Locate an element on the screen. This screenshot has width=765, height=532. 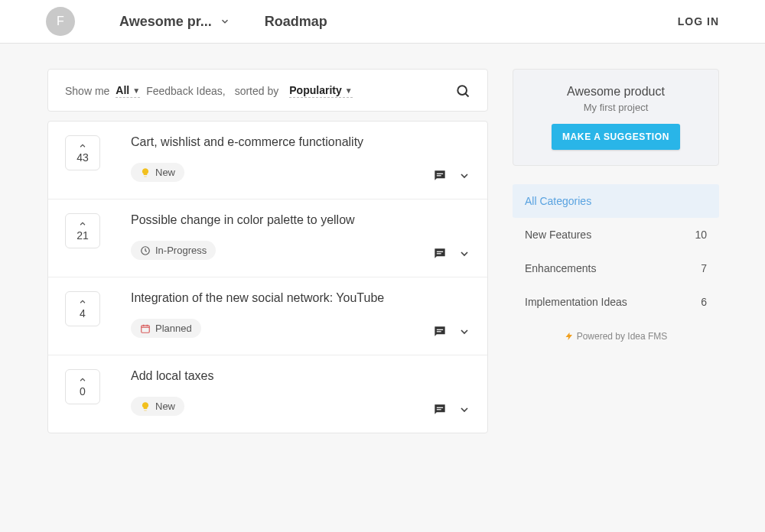
filter-show-label: Show me is located at coordinates (87, 91).